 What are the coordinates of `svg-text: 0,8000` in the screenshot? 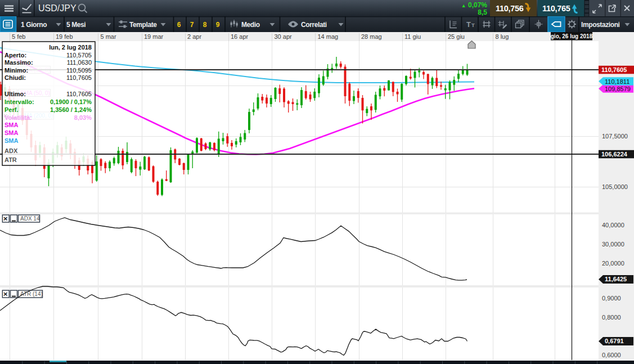 It's located at (611, 317).